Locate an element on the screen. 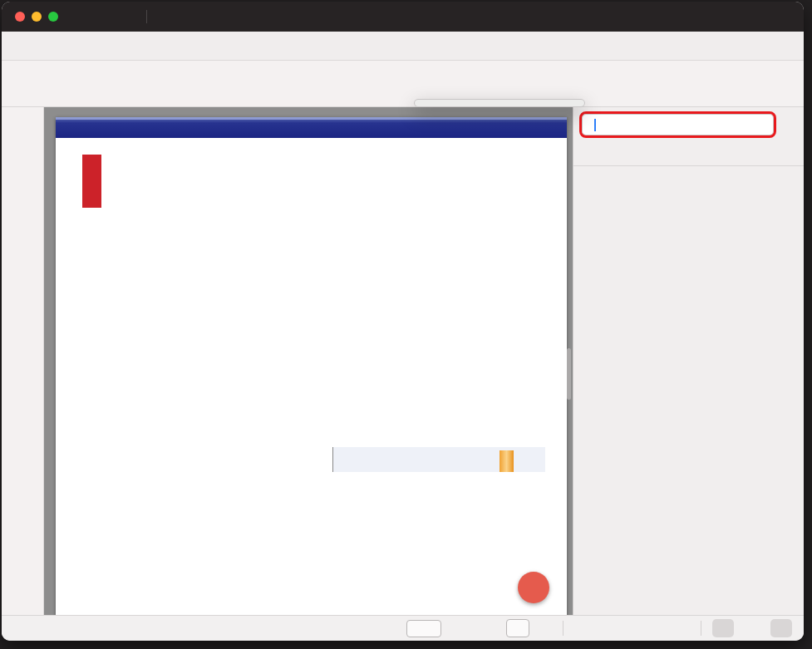 The height and width of the screenshot is (649, 812). tab-close-icon is located at coordinates (125, 17).